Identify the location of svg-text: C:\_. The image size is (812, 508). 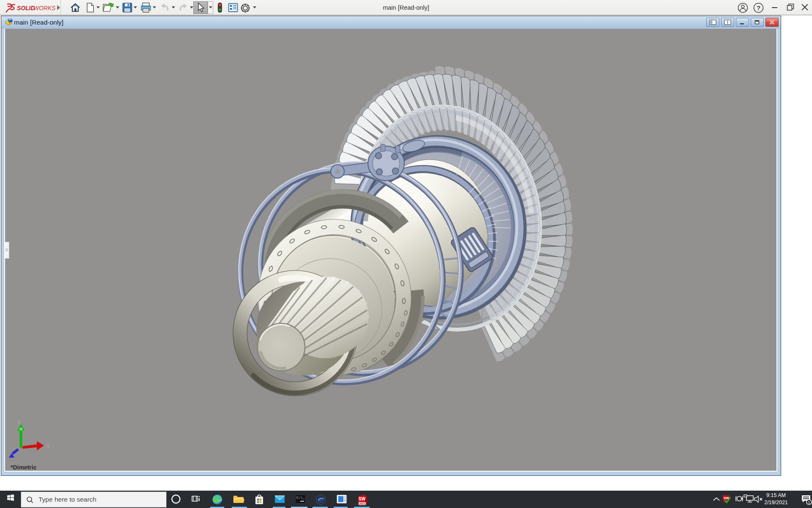
(300, 498).